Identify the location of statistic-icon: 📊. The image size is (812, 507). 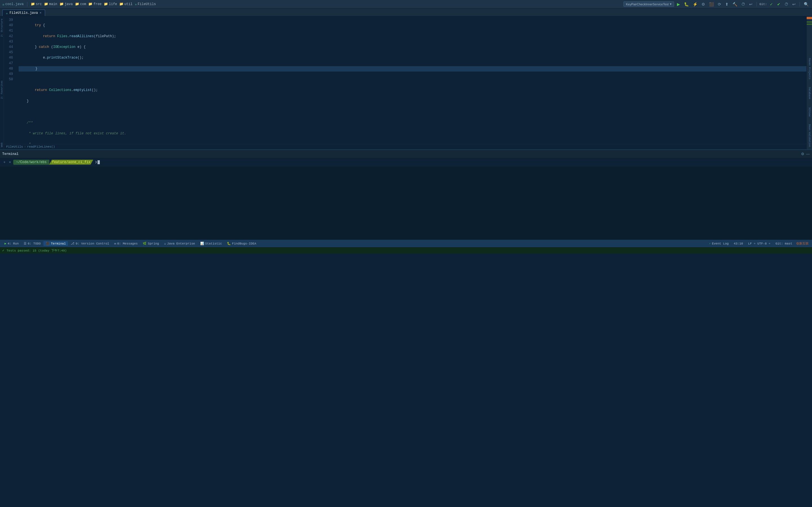
(202, 243).